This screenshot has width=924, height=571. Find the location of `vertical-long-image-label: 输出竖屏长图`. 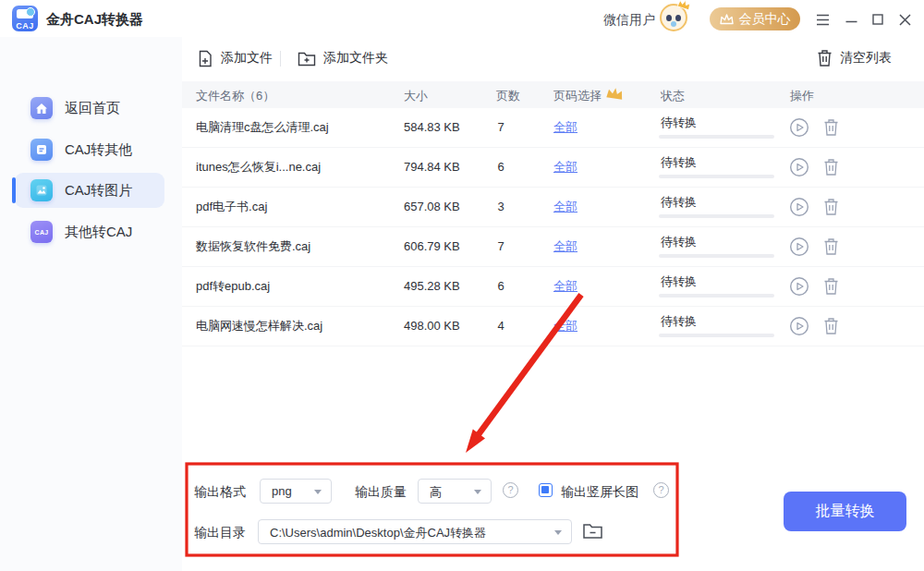

vertical-long-image-label: 输出竖屏长图 is located at coordinates (600, 492).